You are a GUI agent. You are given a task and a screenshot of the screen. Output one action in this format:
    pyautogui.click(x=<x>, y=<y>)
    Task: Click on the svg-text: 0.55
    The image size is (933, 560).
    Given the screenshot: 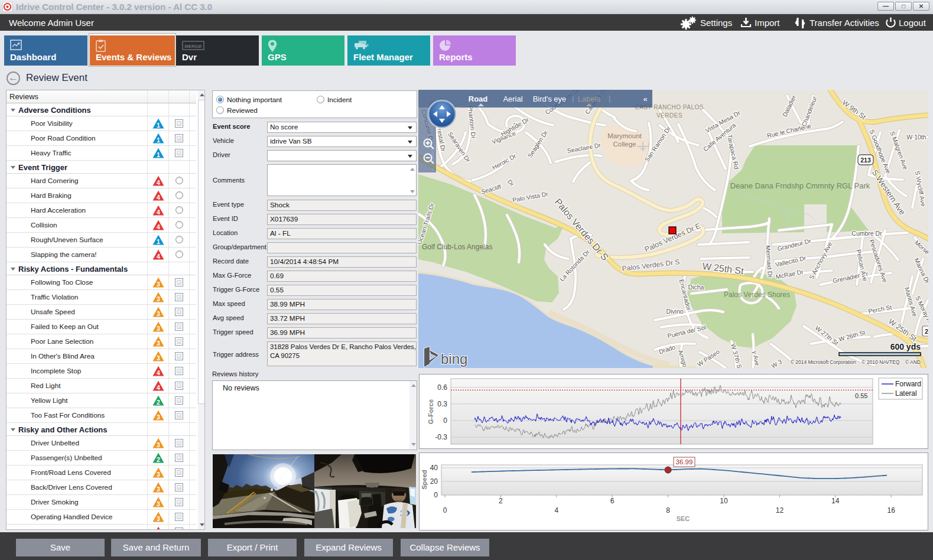 What is the action you would take?
    pyautogui.click(x=862, y=396)
    